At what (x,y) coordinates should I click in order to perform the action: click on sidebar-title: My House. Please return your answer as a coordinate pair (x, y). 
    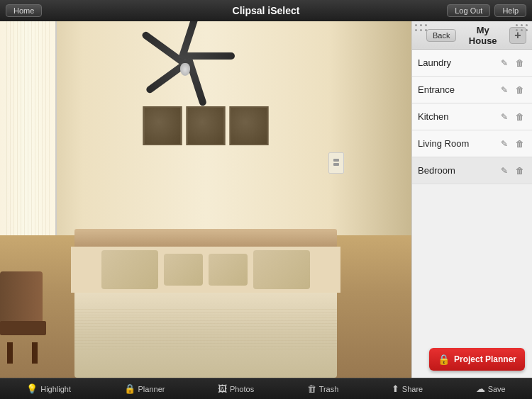
    Looking at the image, I should click on (482, 35).